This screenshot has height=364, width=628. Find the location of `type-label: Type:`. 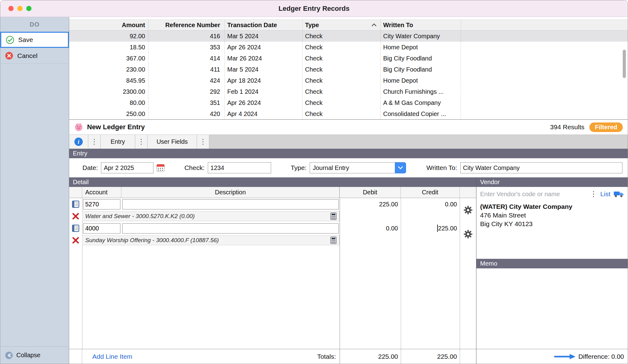

type-label: Type: is located at coordinates (299, 168).